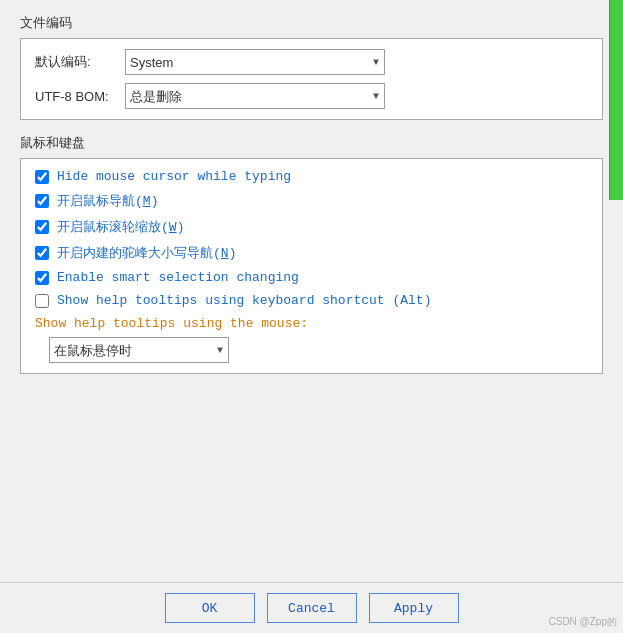 This screenshot has height=633, width=623. What do you see at coordinates (255, 62) in the screenshot?
I see `default-encoding-select: System UTF-8 GBK GB2312` at bounding box center [255, 62].